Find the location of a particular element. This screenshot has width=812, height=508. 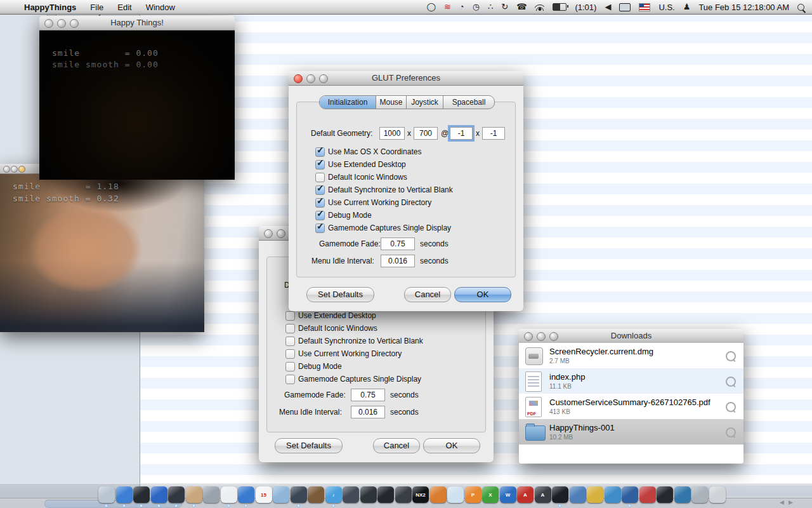

user-icon: ♟ is located at coordinates (687, 7).